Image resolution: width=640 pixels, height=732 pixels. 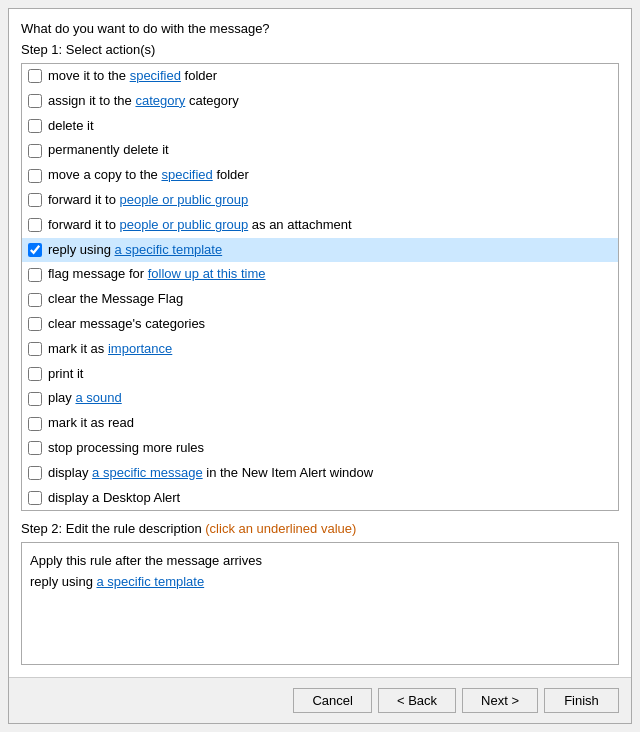 I want to click on checkbox-assign, so click(x=35, y=101).